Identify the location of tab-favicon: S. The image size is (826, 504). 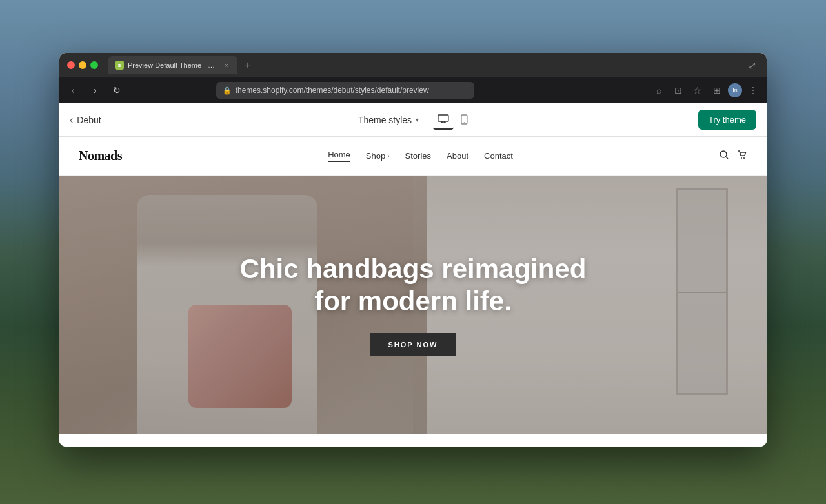
(119, 65).